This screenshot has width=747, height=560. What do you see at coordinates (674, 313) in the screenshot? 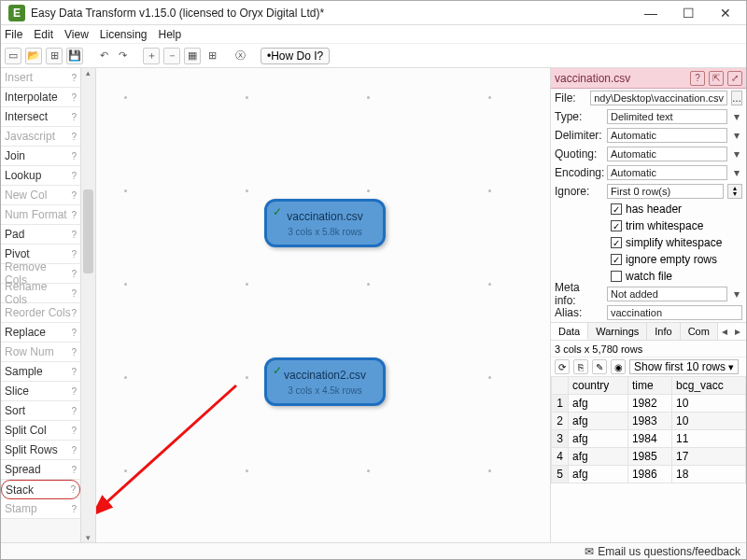
I see `alias-field: vaccination` at bounding box center [674, 313].